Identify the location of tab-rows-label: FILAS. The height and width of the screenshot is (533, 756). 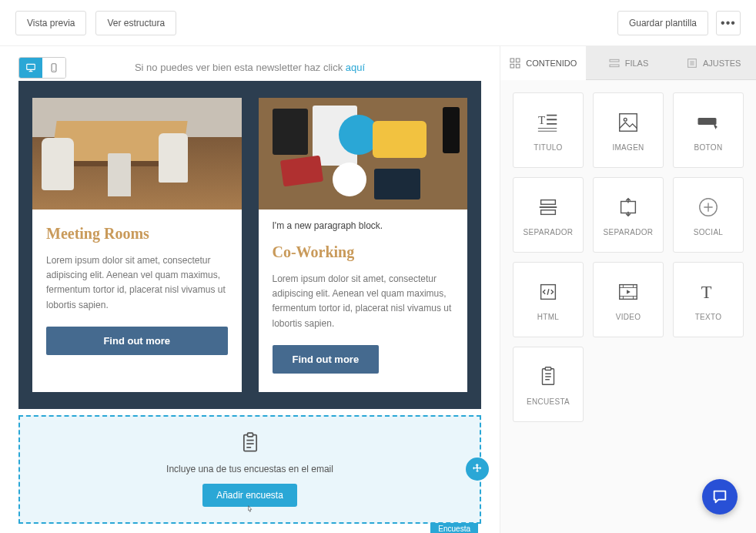
(637, 63).